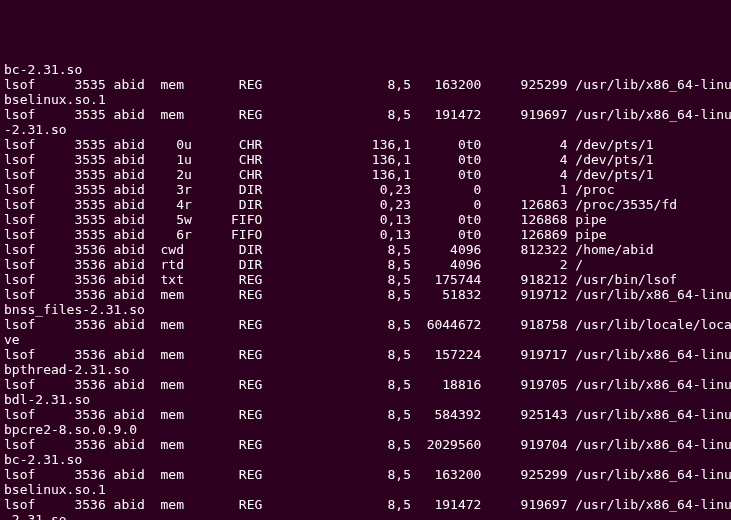  Describe the element at coordinates (366, 234) in the screenshot. I see `terminal-line: lsof 3535 abid 6r FIFO 0,13 0t0 126869 p…` at that location.